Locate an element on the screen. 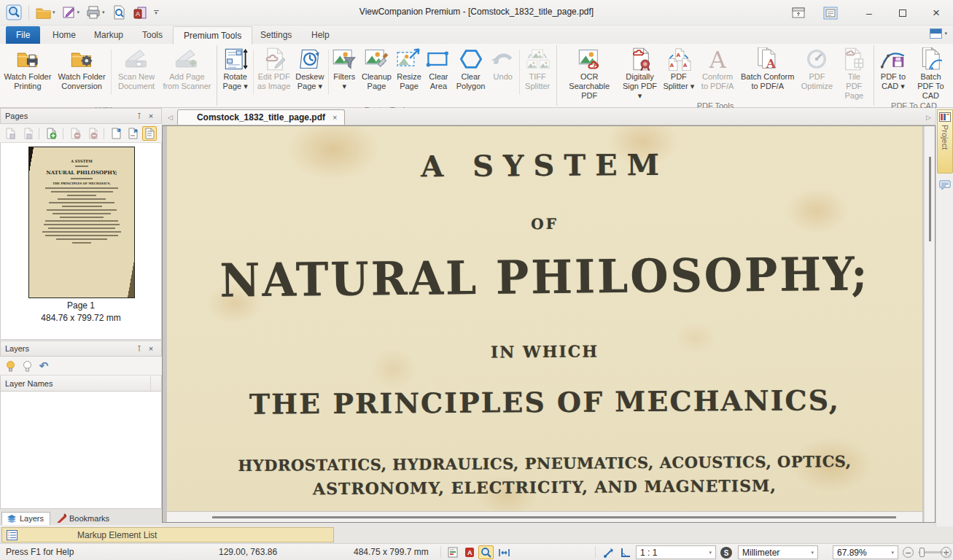 The width and height of the screenshot is (953, 560). clear-polygon-button: Clear Polygon is located at coordinates (470, 69).